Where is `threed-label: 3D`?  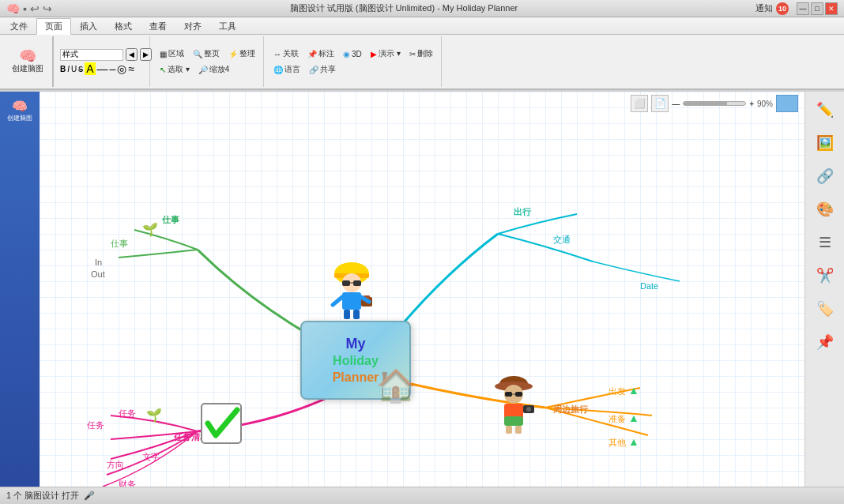
threed-label: 3D is located at coordinates (357, 54).